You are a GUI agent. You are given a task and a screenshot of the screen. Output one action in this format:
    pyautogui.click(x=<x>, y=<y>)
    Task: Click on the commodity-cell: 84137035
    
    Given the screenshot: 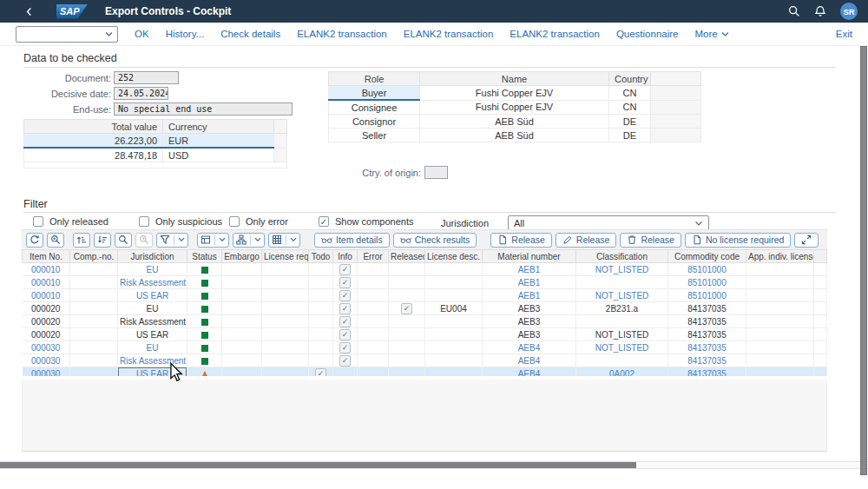 What is the action you would take?
    pyautogui.click(x=707, y=335)
    